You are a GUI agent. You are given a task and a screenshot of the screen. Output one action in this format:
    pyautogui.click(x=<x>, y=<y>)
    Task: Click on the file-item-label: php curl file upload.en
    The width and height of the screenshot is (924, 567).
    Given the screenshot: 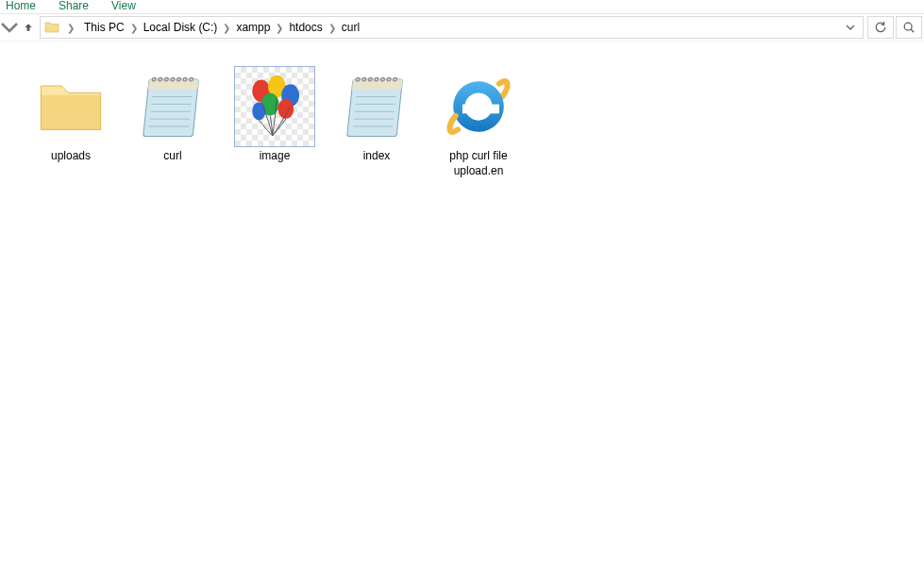 What is the action you would take?
    pyautogui.click(x=479, y=164)
    